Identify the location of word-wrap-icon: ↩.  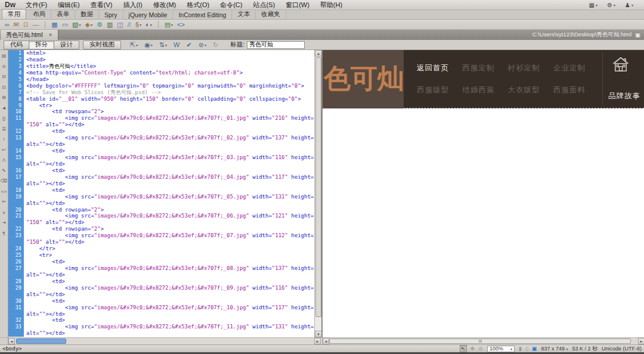
(4, 150).